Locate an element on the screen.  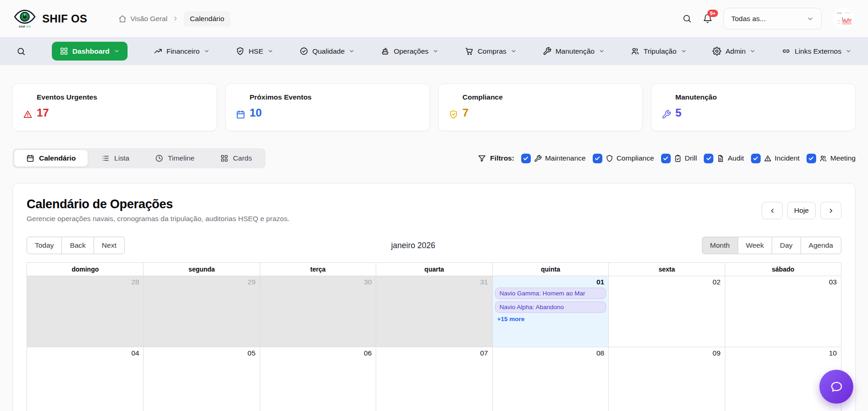
search-icon is located at coordinates (21, 51).